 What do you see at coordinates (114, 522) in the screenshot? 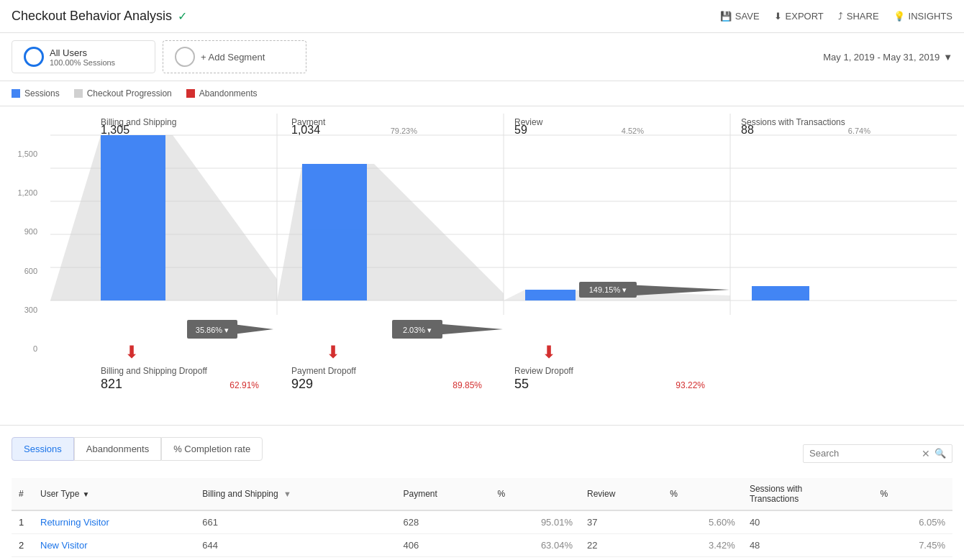
I see `row1-user-type: Returning Visitor` at bounding box center [114, 522].